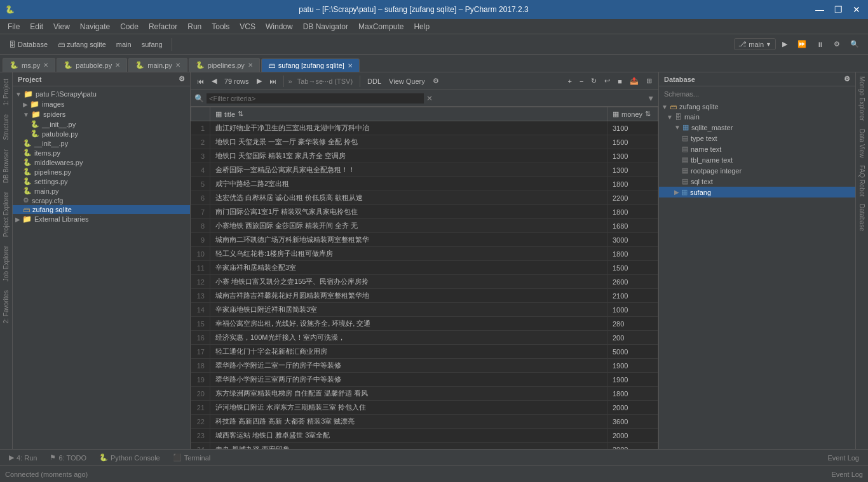 Image resolution: width=868 pixels, height=482 pixels. Describe the element at coordinates (424, 156) in the screenshot. I see `table-row: 3地铁口 天玺国际 精装1室 家具齐全 空调房1300` at that location.